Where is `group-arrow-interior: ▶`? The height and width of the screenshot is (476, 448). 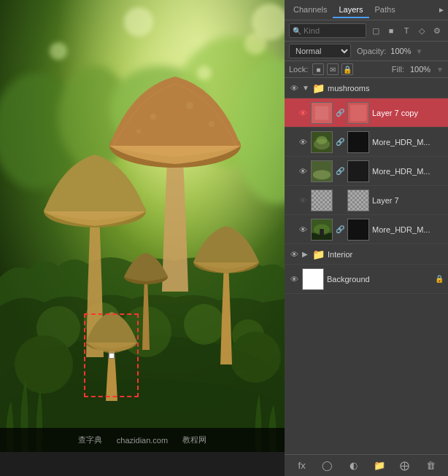
group-arrow-interior: ▶ is located at coordinates (306, 254).